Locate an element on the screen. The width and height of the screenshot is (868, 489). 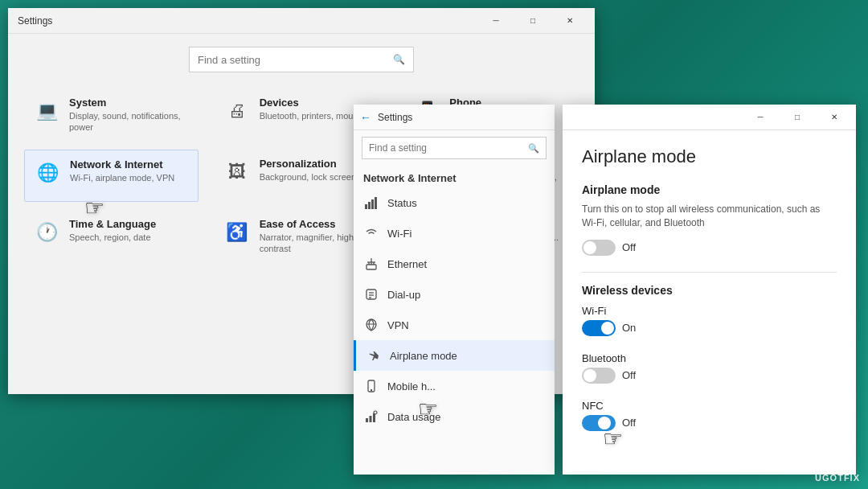
watermark: UGOTFIX is located at coordinates (837, 478).